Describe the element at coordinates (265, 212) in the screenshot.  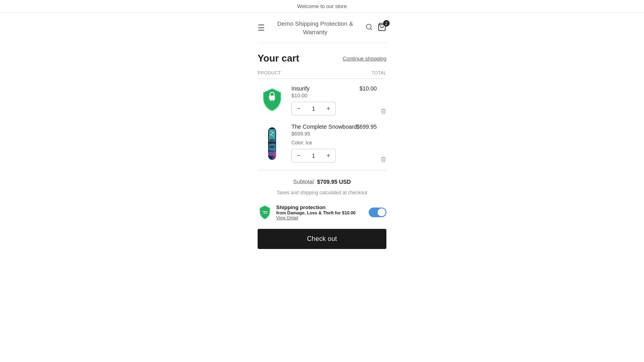
I see `shipping-protection-shield-icon` at that location.